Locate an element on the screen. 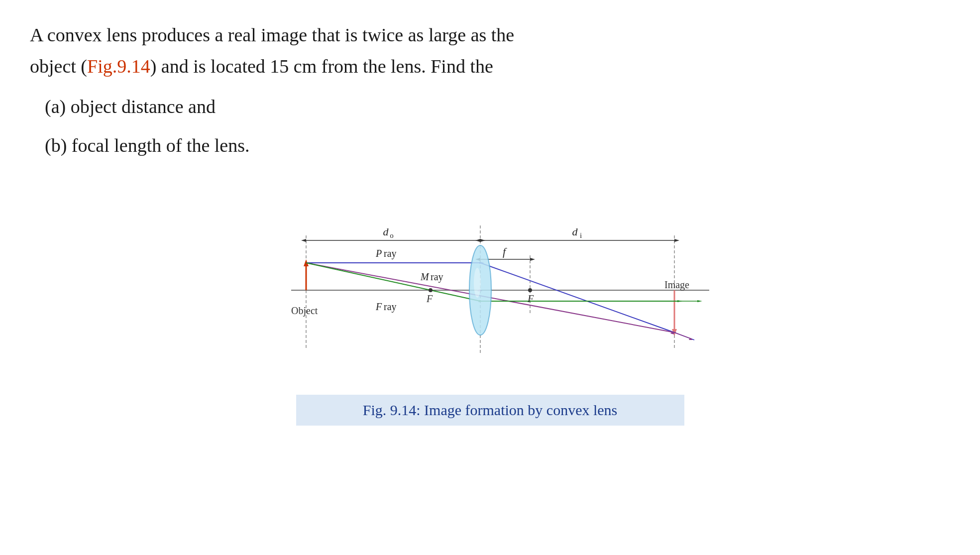 The width and height of the screenshot is (980, 555). fig-reference: Fig.9.14 is located at coordinates (118, 66).